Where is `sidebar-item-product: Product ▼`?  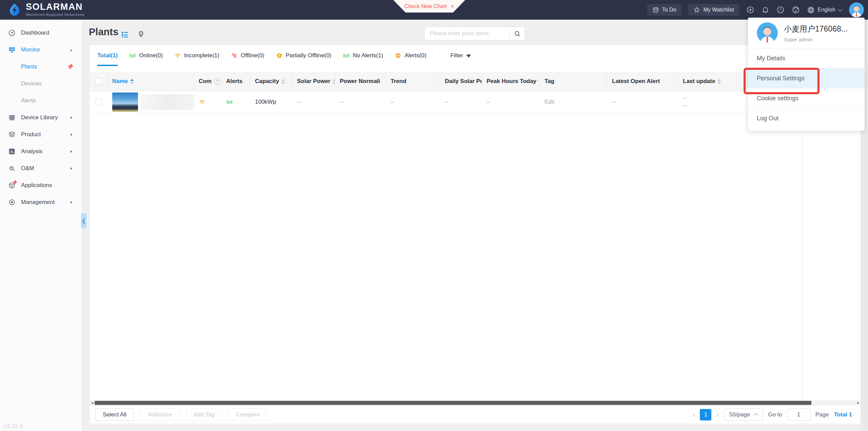
sidebar-item-product: Product ▼ is located at coordinates (41, 135).